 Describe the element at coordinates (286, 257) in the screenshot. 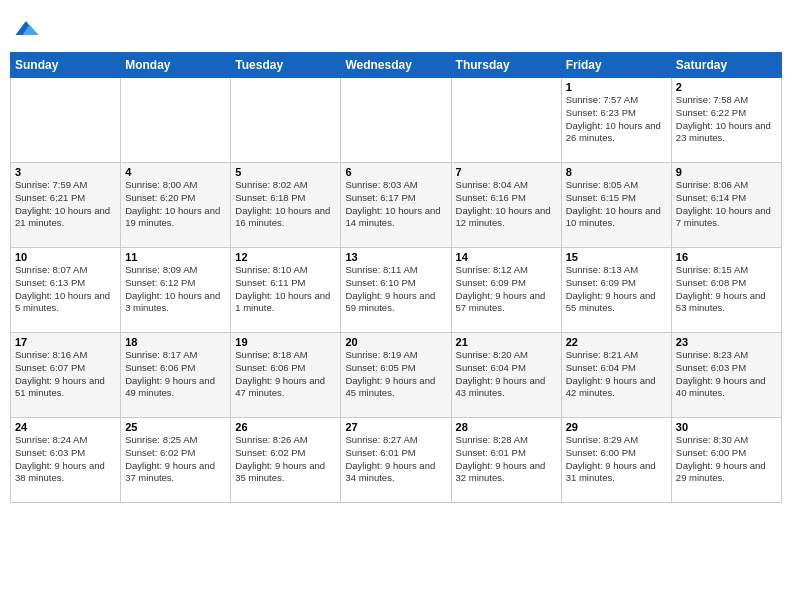

I see `day-number: 12` at that location.